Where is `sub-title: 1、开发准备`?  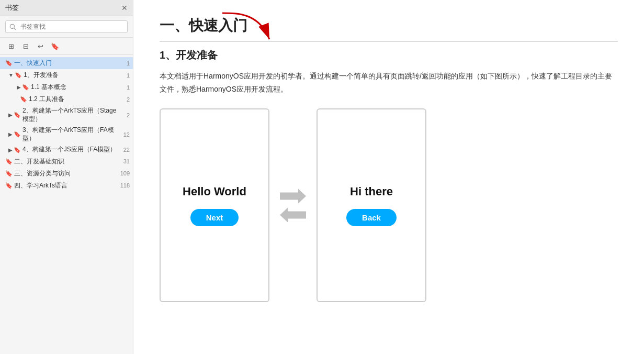 sub-title: 1、开发准备 is located at coordinates (389, 56).